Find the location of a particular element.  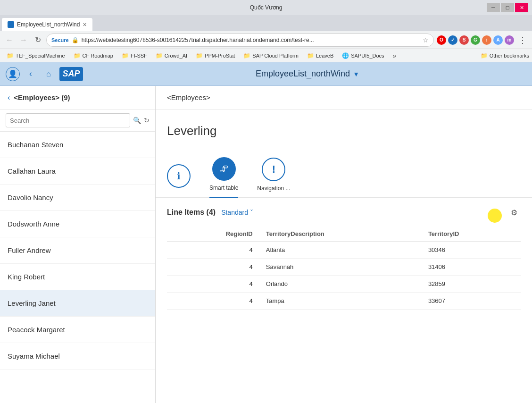

list-item-label: Dodsworth Anne is located at coordinates (33, 224).